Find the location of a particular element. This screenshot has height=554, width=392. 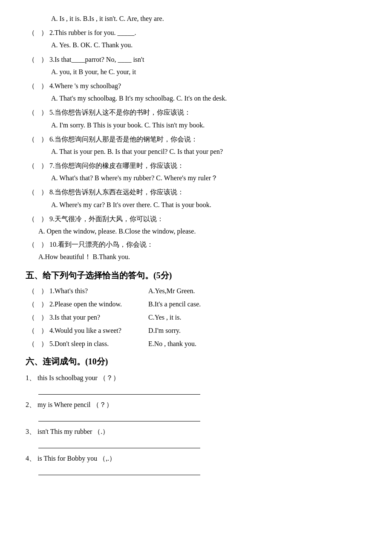

answer-text-5: A. I'm sorry. B This is your book. C. Th… is located at coordinates (128, 125).